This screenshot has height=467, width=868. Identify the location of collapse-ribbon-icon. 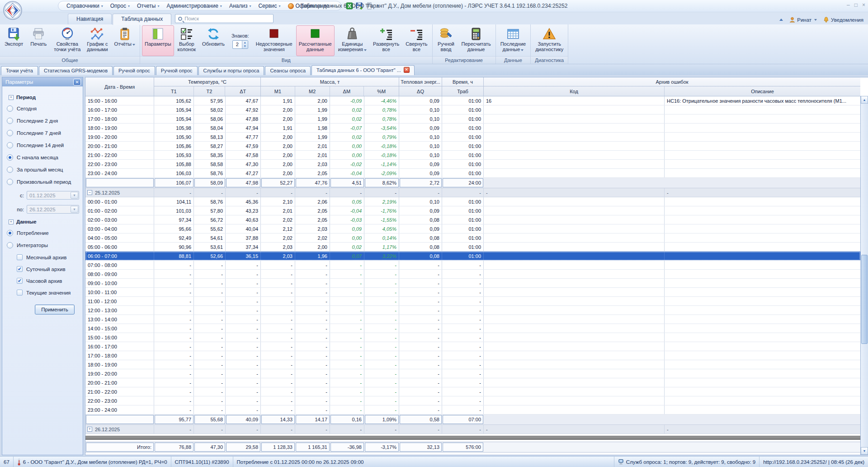
(781, 20).